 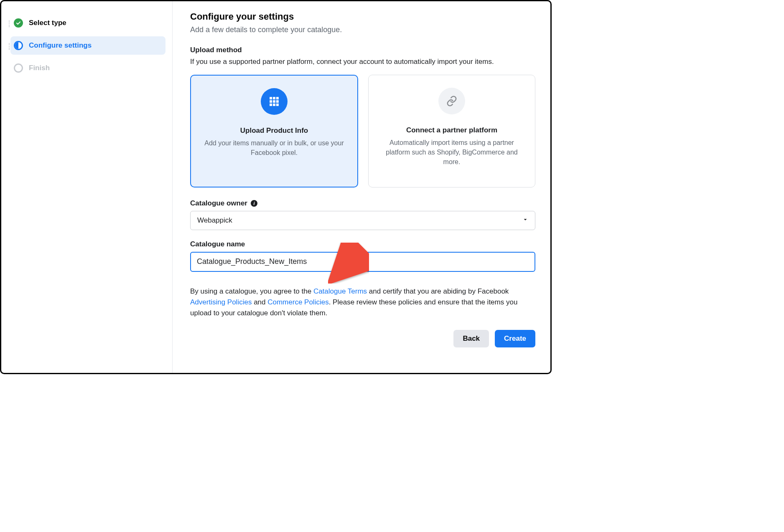 What do you see at coordinates (363, 131) in the screenshot?
I see `upload-method-cards: Upload Product Info Add your items manua…` at bounding box center [363, 131].